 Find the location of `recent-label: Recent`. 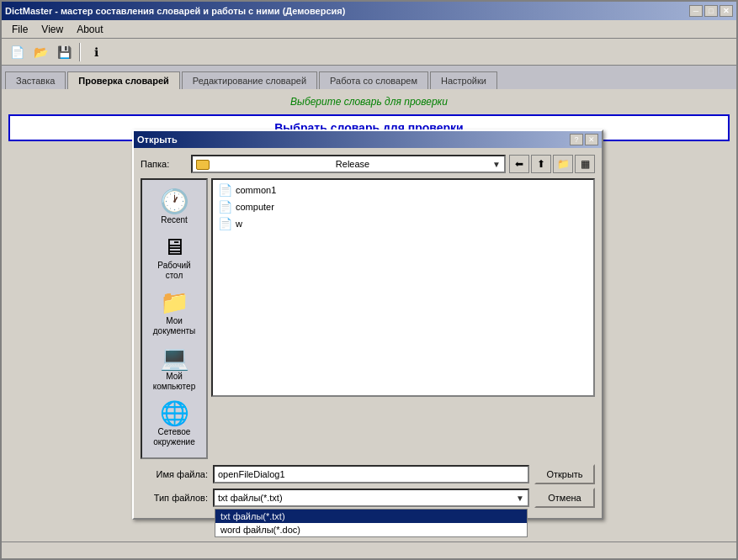

recent-label: Recent is located at coordinates (174, 220).